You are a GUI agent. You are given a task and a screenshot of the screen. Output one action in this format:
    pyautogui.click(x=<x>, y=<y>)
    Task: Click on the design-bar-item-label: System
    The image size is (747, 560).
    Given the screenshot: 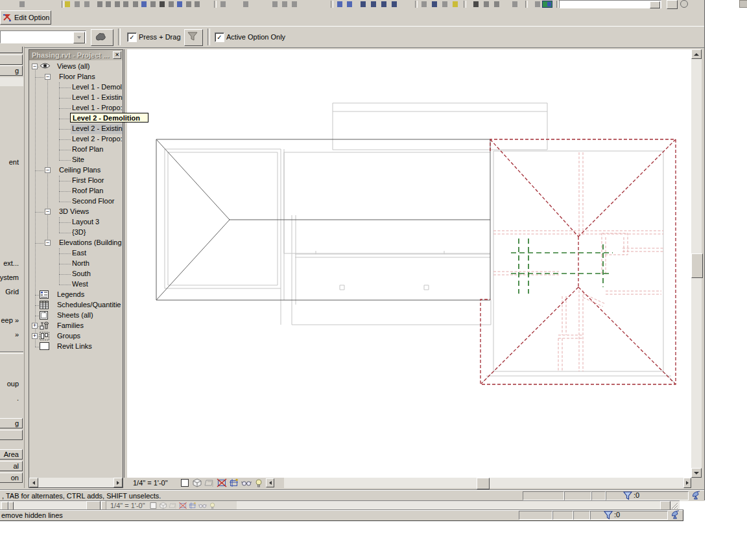 What is the action you would take?
    pyautogui.click(x=11, y=277)
    